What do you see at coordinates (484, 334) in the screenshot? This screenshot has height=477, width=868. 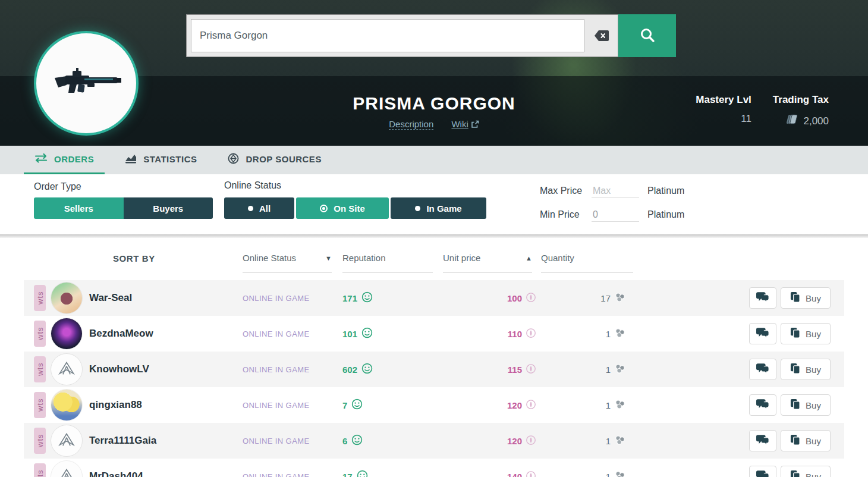 I see `unit-price-cell: 110` at bounding box center [484, 334].